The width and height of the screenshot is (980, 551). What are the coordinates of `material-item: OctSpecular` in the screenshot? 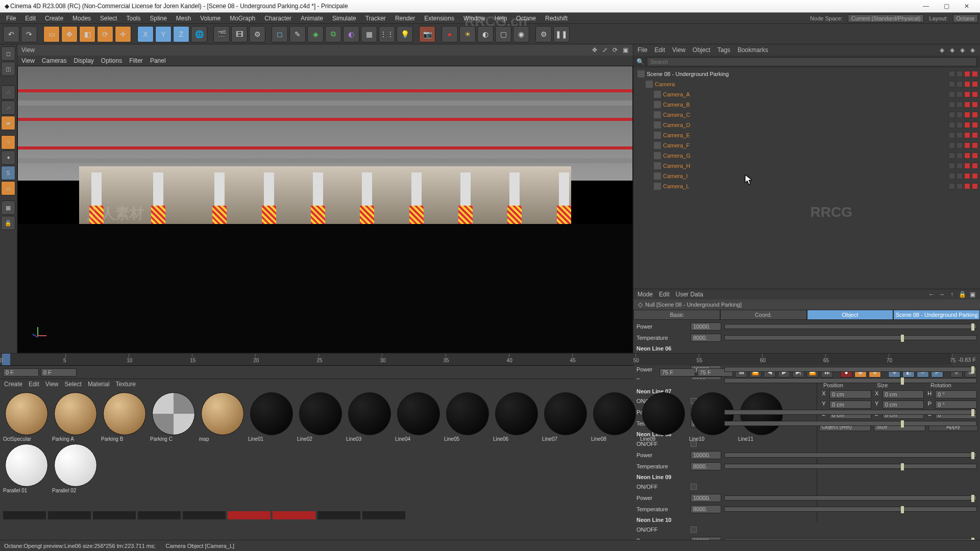 It's located at (27, 417).